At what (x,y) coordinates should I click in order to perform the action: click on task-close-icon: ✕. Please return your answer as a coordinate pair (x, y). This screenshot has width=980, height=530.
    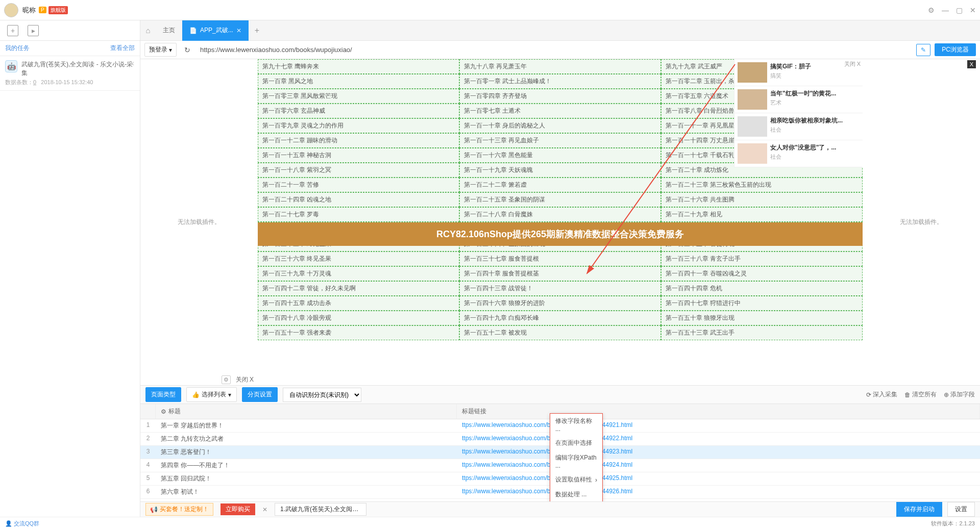
    Looking at the image, I should click on (132, 64).